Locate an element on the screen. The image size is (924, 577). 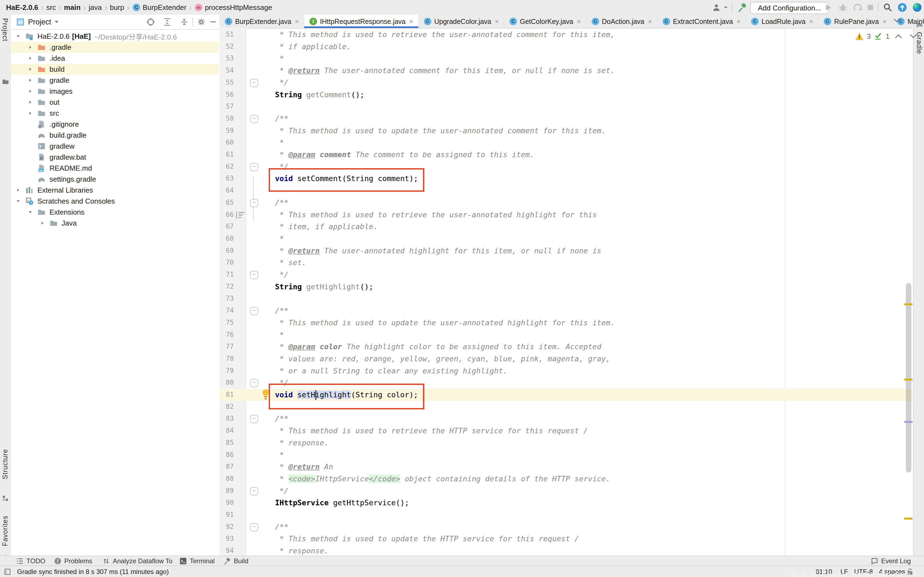
folder-icon is located at coordinates (5, 82).